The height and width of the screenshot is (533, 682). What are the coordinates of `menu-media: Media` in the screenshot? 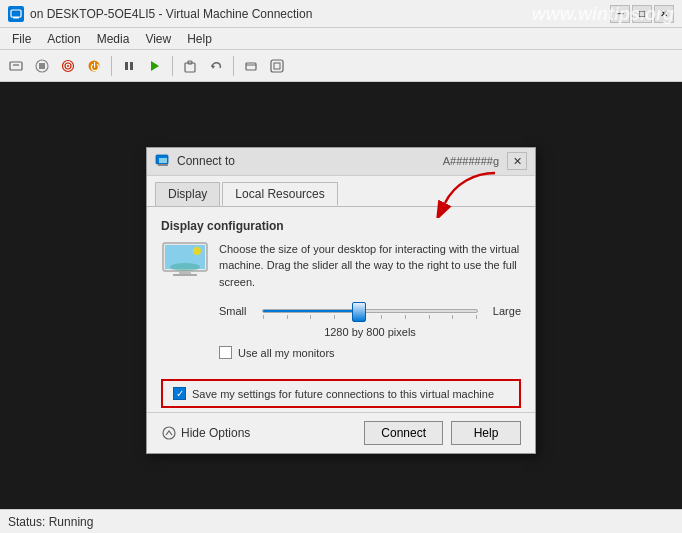 It's located at (114, 39).